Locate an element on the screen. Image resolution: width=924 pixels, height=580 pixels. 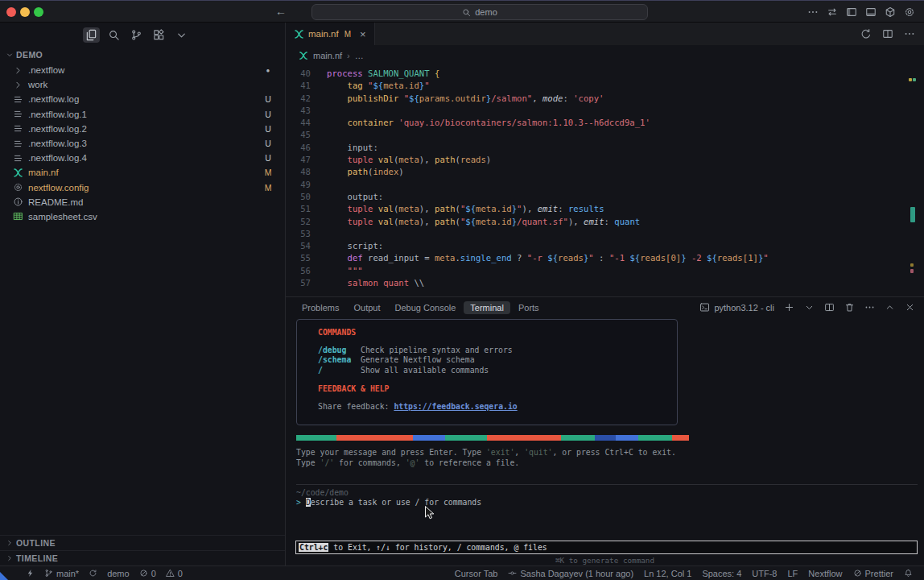
outline-section: OUTLINE is located at coordinates (142, 543).